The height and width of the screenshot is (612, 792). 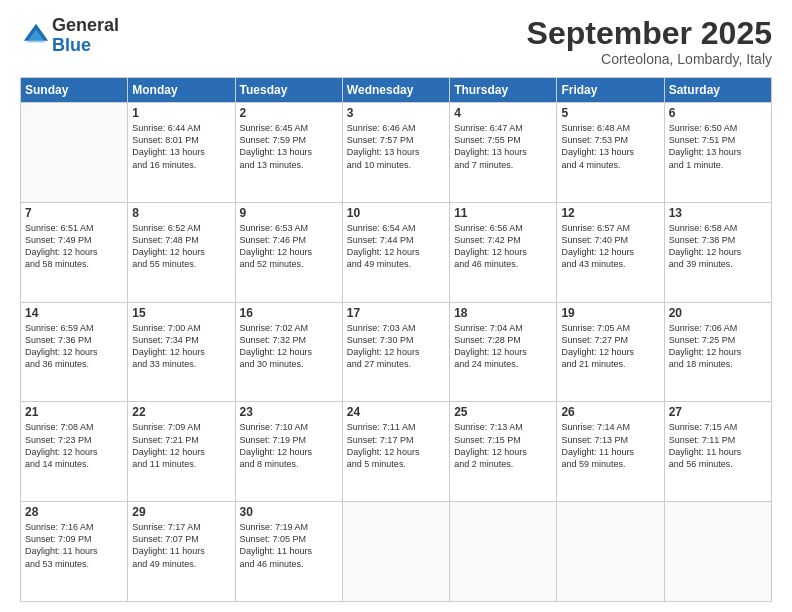 What do you see at coordinates (504, 153) in the screenshot?
I see `calendar-cell: 4Sunrise: 6:47 AMSunset: 7:55 PMDaylight…` at bounding box center [504, 153].